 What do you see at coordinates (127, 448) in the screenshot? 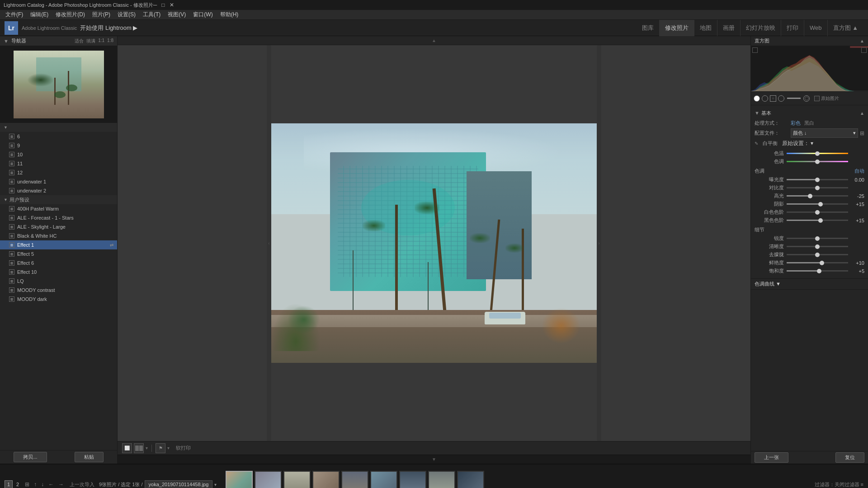
I see `single-view-btn: ⬜` at bounding box center [127, 448].